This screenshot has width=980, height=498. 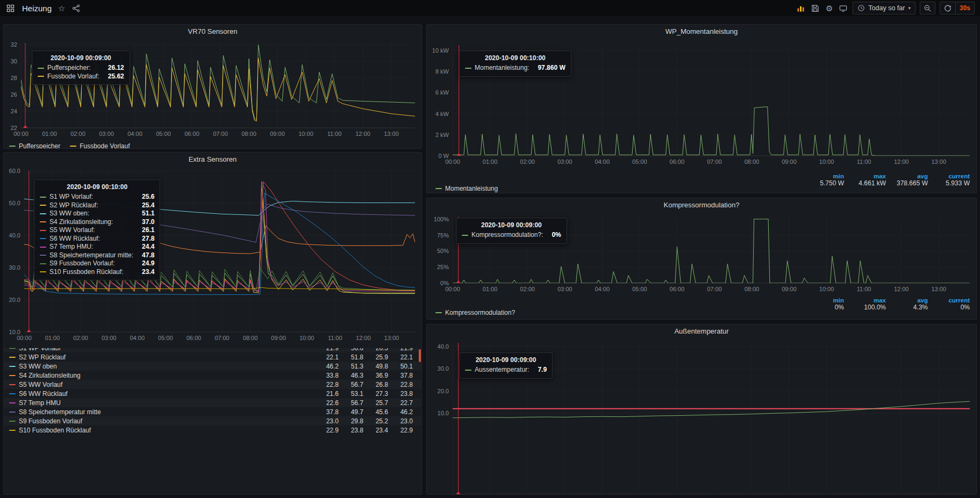 What do you see at coordinates (82, 264) in the screenshot?
I see `tooltip-label: S9 Fussboden Vorlauf:` at bounding box center [82, 264].